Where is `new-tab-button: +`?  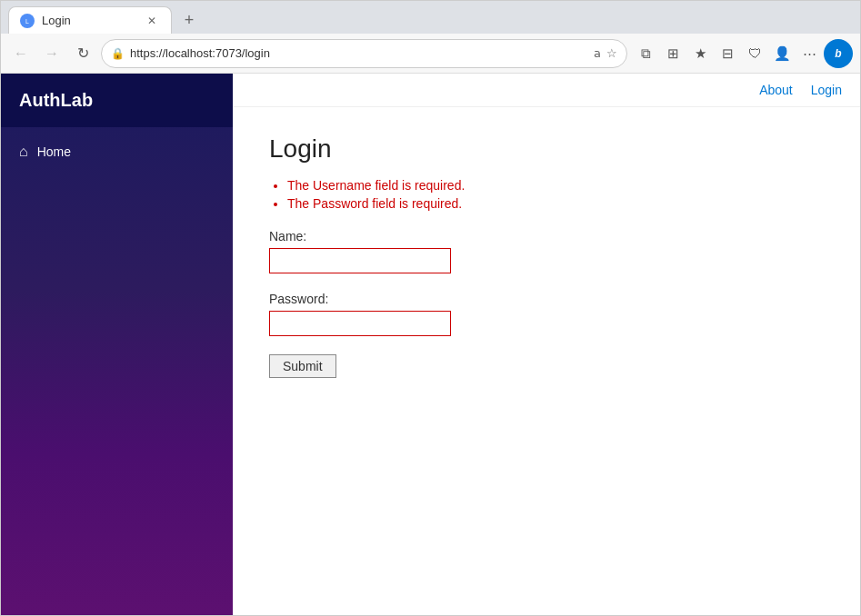 new-tab-button: + is located at coordinates (189, 20).